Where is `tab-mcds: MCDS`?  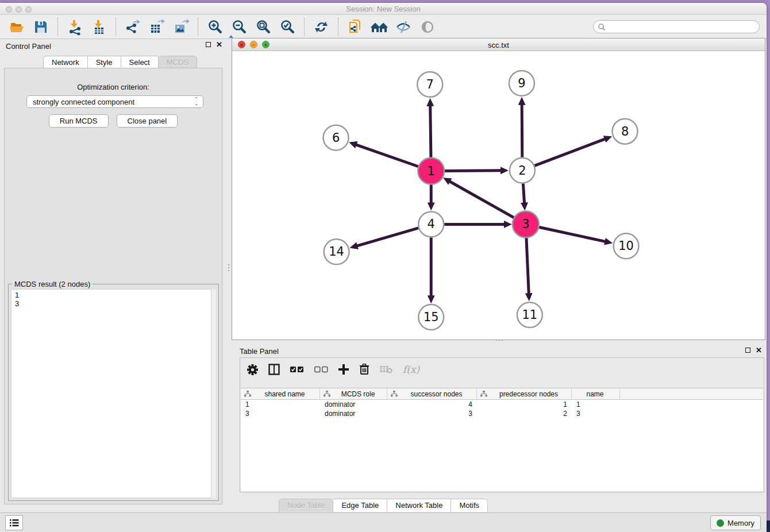
tab-mcds: MCDS is located at coordinates (178, 62).